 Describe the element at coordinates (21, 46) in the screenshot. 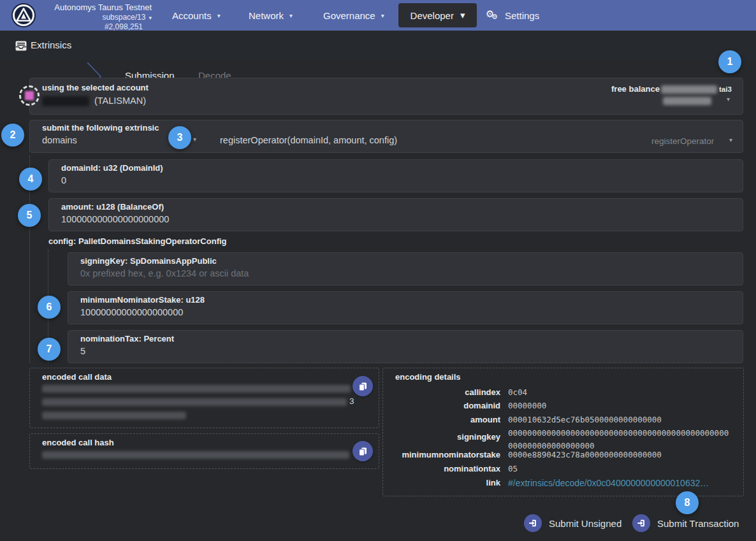

I see `extrinsics-icon` at that location.